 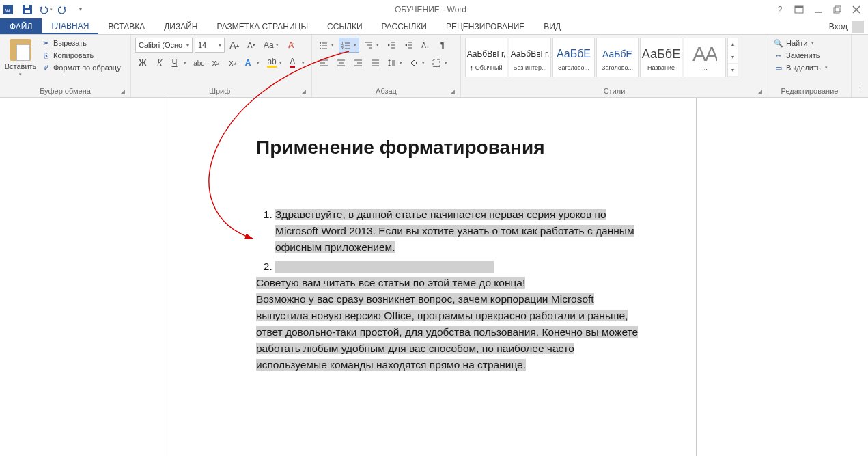 I want to click on font-size-combo: 14▾, so click(x=210, y=45).